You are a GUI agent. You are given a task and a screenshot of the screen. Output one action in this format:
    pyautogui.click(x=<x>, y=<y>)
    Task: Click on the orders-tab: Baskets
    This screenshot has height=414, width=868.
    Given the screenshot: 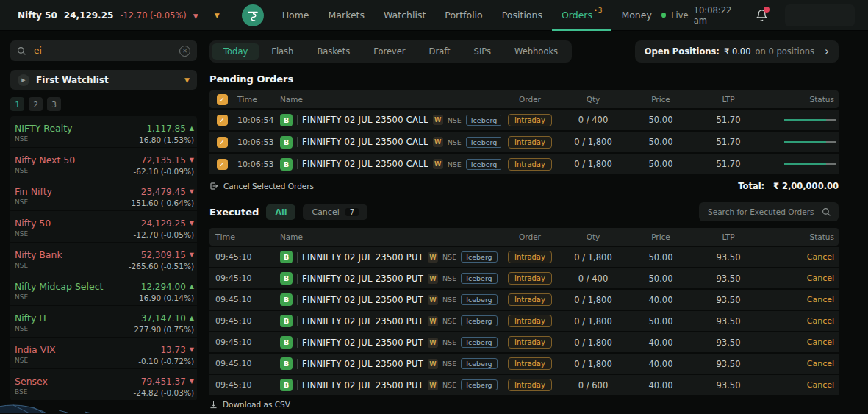 What is the action you would take?
    pyautogui.click(x=334, y=51)
    